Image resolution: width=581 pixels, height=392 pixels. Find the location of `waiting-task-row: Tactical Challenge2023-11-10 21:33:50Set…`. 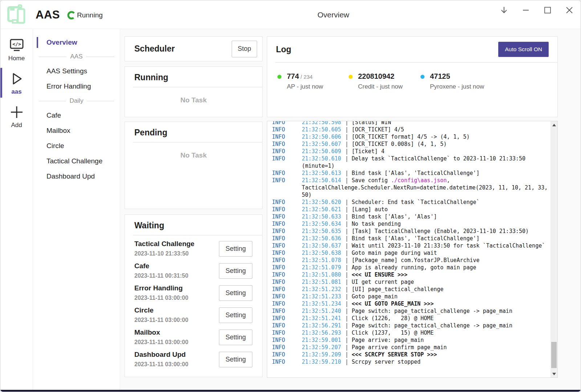

waiting-task-row: Tactical Challenge2023-11-10 21:33:50Set… is located at coordinates (194, 249).